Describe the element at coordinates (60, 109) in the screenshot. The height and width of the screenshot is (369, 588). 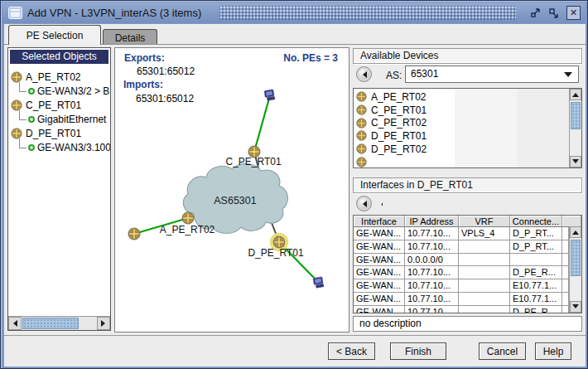
I see `selected-objects-tree: A_PE_RT02 GE-WAN3/2 > B C_PE_RT01` at that location.